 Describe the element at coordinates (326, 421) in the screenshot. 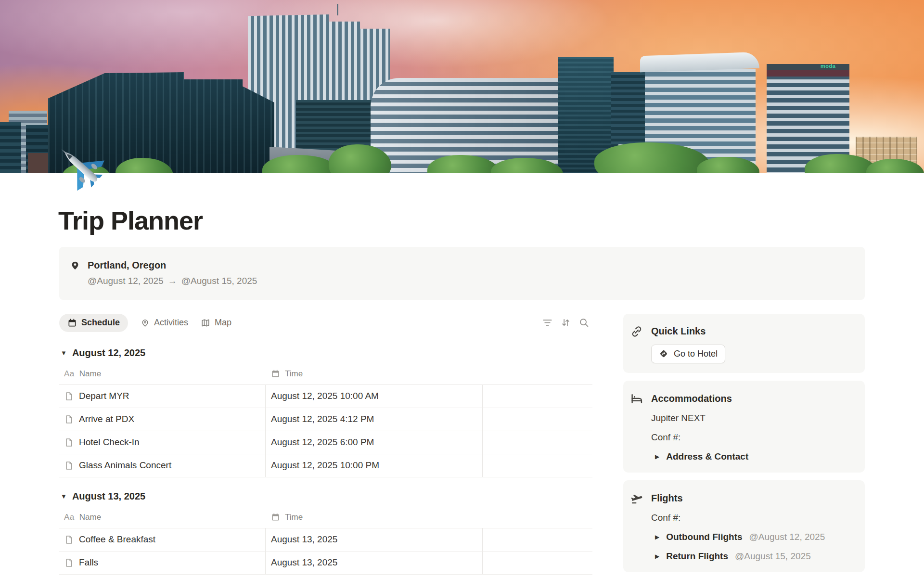

I see `schedule-table-aug12: Aa Name Time` at that location.